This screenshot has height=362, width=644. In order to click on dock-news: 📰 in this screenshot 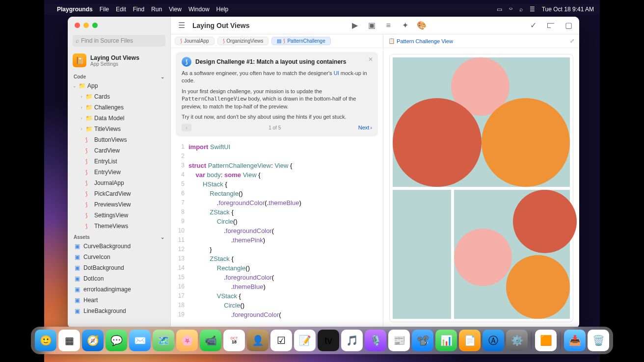, I will do `click(399, 340)`.